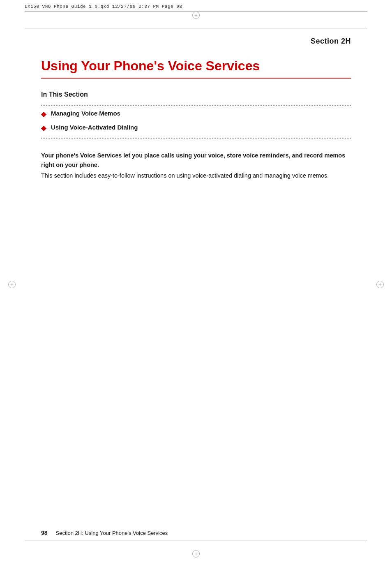  I want to click on footer-section-text: Section 2H: Using Your Phone's Voice Ser…, so click(112, 533).